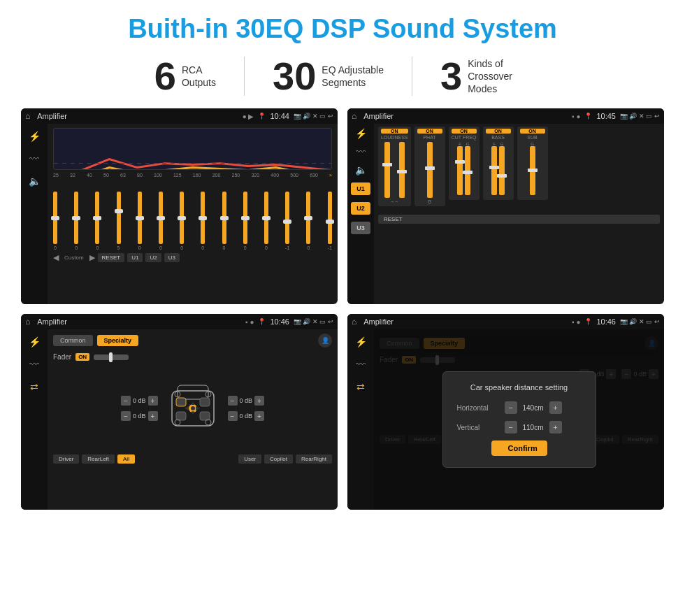 Image resolution: width=685 pixels, height=616 pixels. Describe the element at coordinates (556, 408) in the screenshot. I see `modal-horizontal-plus: +` at that location.